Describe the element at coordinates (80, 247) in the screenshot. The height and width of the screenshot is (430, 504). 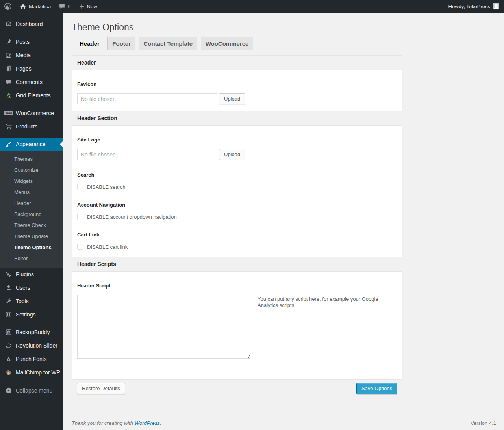
I see `disable-cart-link-checkbox` at that location.